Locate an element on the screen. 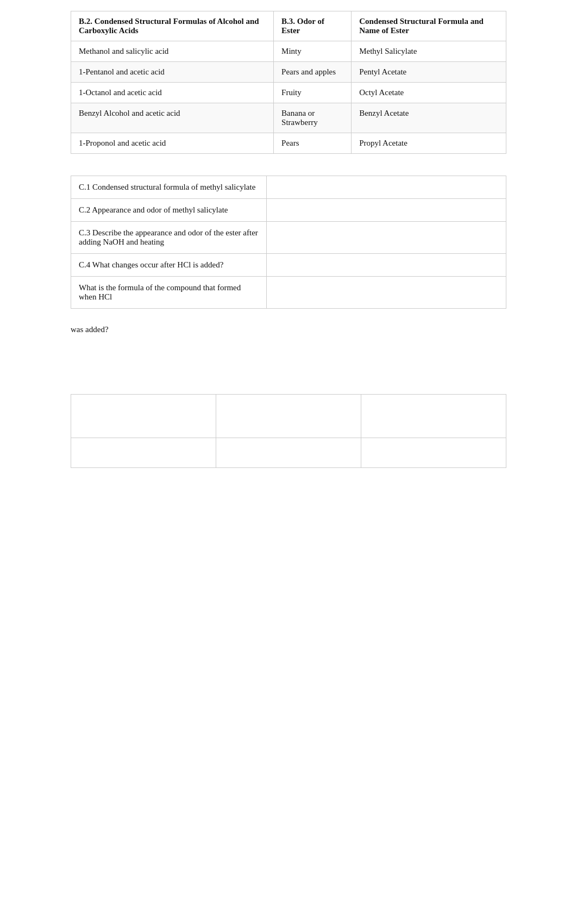 Image resolution: width=577 pixels, height=924 pixels. b-row-1-col-0: 1-Pentanol and acetic acid is located at coordinates (173, 72).